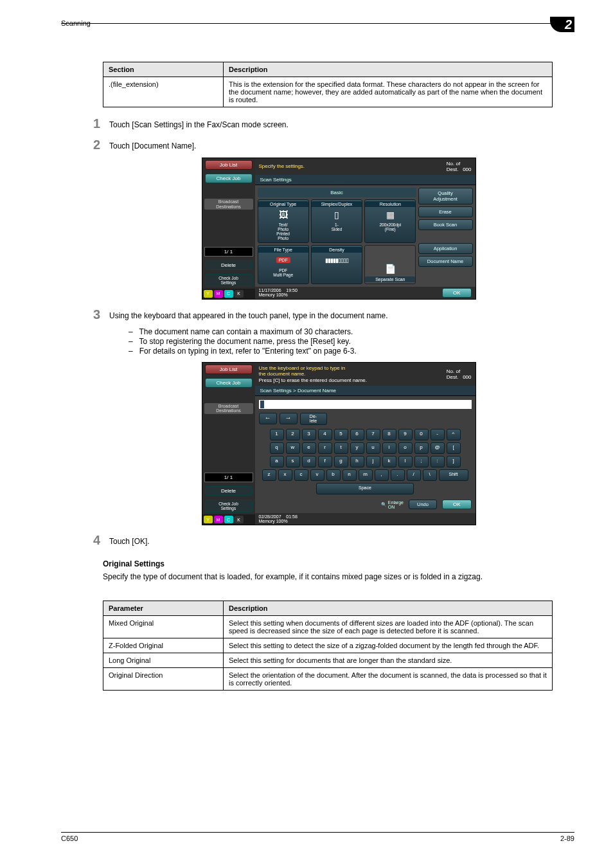 The height and width of the screenshot is (868, 613). Describe the element at coordinates (382, 475) in the screenshot. I see `key-,: ,` at that location.